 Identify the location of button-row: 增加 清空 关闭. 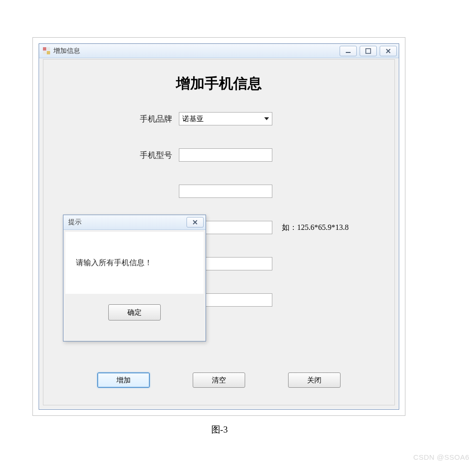
(219, 380).